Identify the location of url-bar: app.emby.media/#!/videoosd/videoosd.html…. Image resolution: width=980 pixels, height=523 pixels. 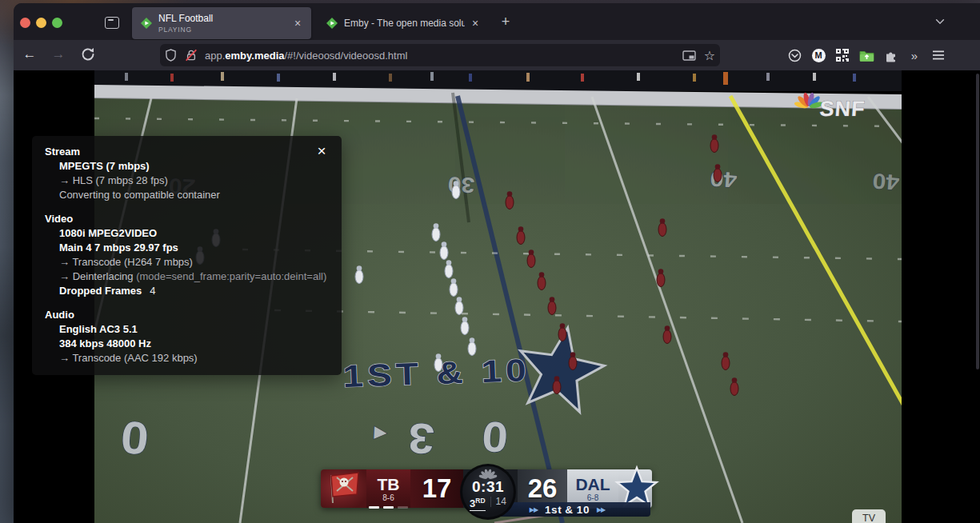
(440, 55).